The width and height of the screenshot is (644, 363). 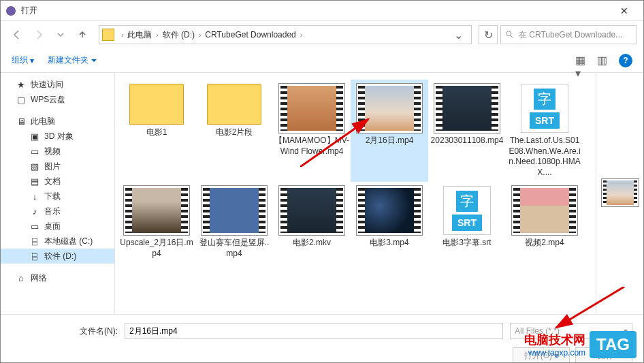 I want to click on image-icon: ▧, so click(x=35, y=166).